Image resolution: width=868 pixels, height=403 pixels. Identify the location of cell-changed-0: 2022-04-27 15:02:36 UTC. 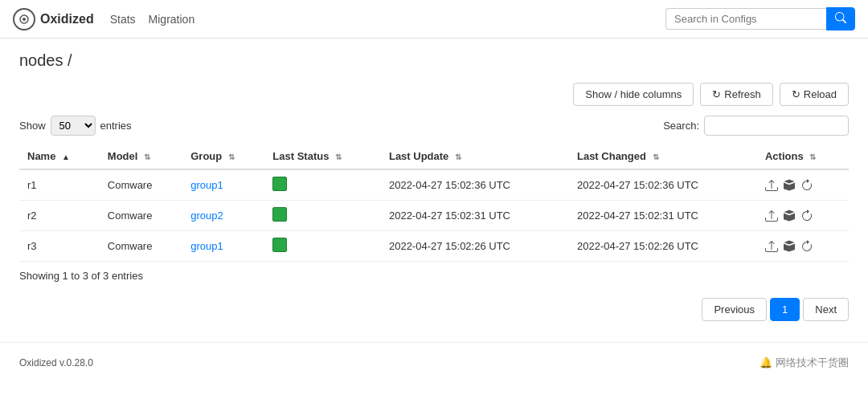
(663, 185).